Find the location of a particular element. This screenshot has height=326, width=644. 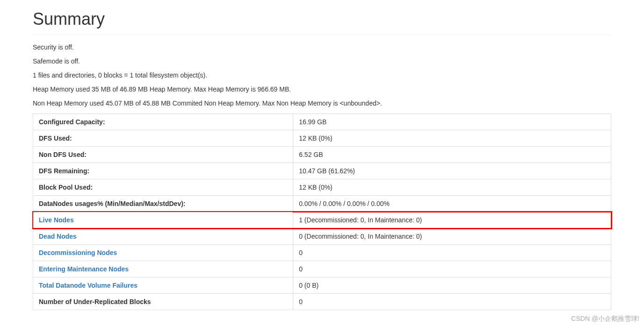

link-dead-nodes: Dead Nodes is located at coordinates (58, 236).